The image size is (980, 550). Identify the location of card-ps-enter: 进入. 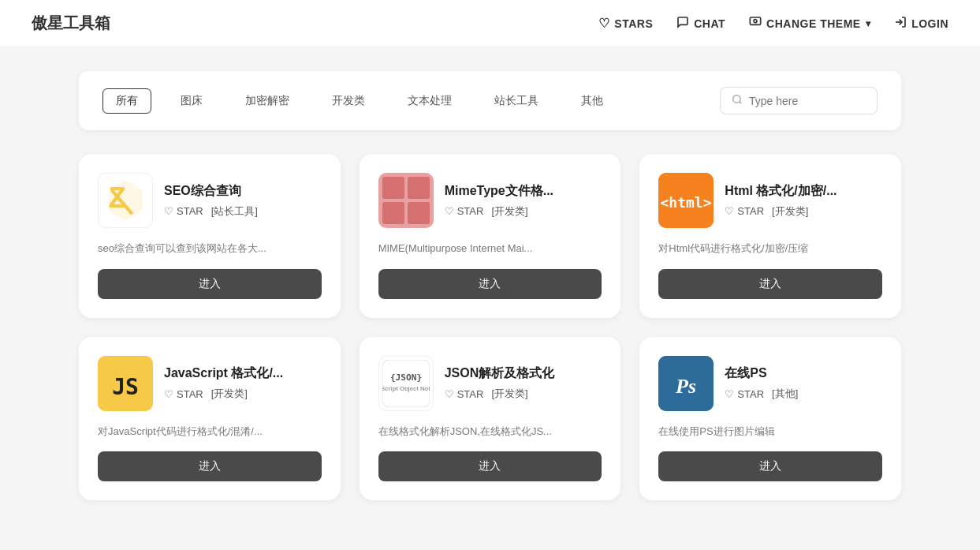
(770, 466).